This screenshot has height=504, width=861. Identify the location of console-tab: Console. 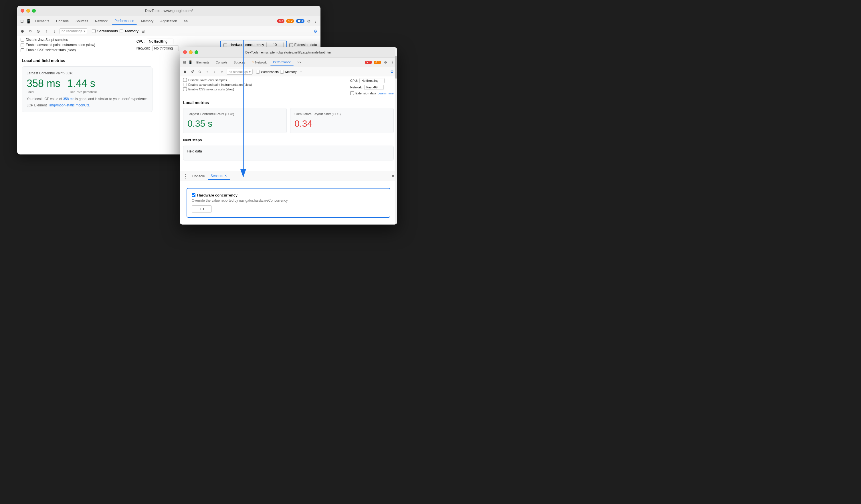
(199, 176).